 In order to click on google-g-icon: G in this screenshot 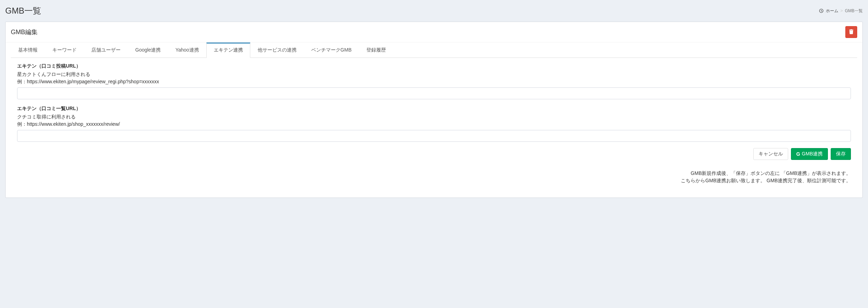, I will do `click(798, 154)`.